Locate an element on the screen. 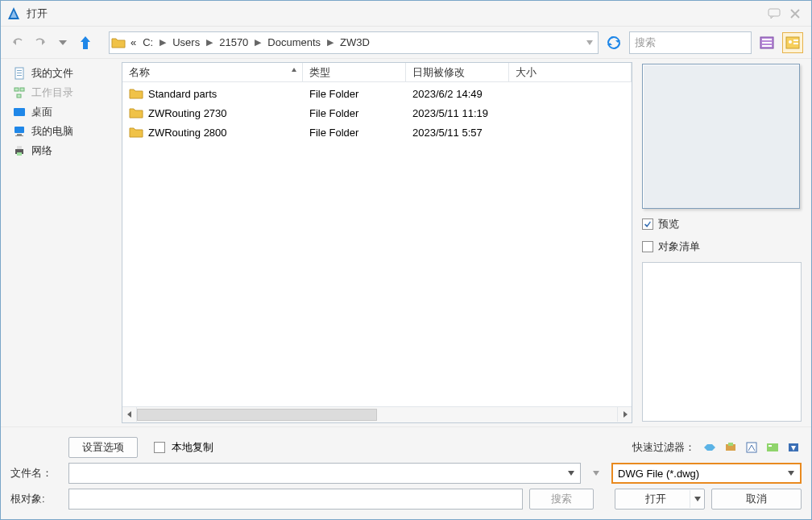 The image size is (812, 520). filter-part-icon is located at coordinates (710, 447).